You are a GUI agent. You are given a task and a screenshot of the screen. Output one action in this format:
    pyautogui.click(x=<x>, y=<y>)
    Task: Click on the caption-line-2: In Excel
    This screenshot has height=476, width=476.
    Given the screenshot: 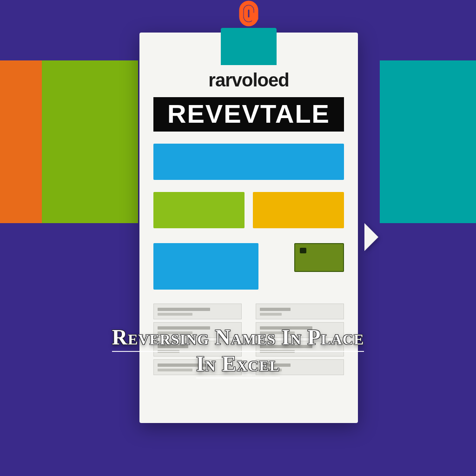 What is the action you would take?
    pyautogui.click(x=238, y=365)
    